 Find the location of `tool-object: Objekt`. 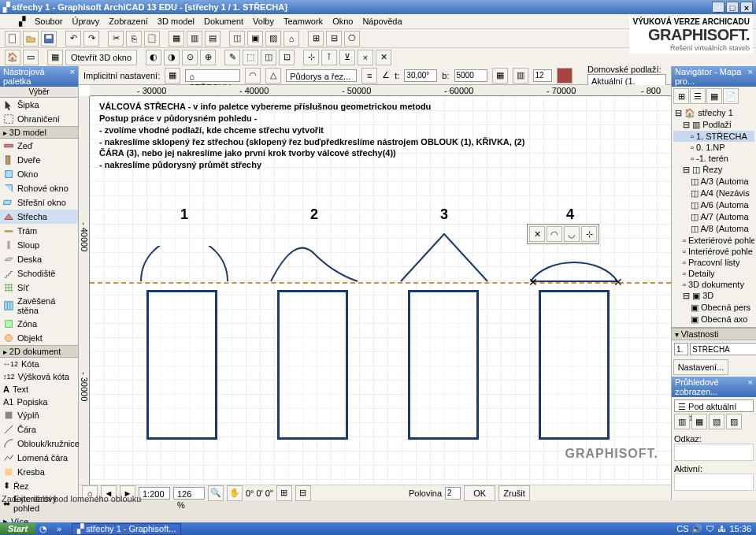

tool-object: Objekt is located at coordinates (39, 338).